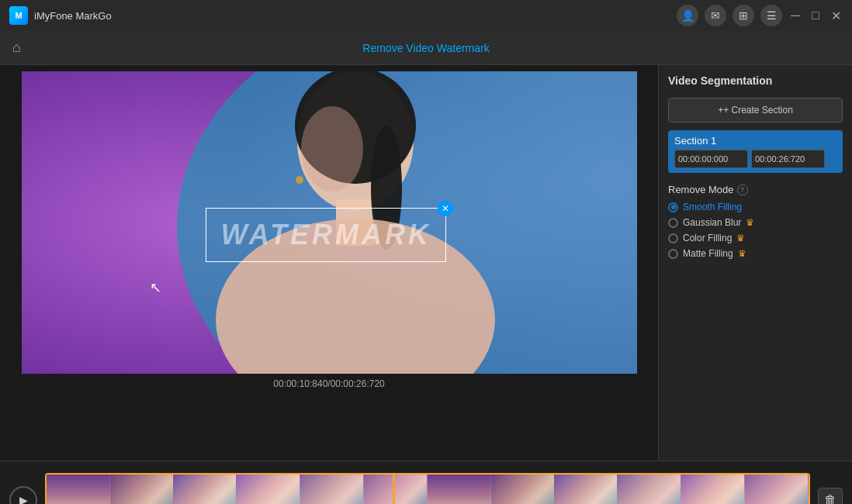 The height and width of the screenshot is (504, 852). Describe the element at coordinates (329, 384) in the screenshot. I see `time-display: 00:00:10:840/00:00:26:720` at that location.